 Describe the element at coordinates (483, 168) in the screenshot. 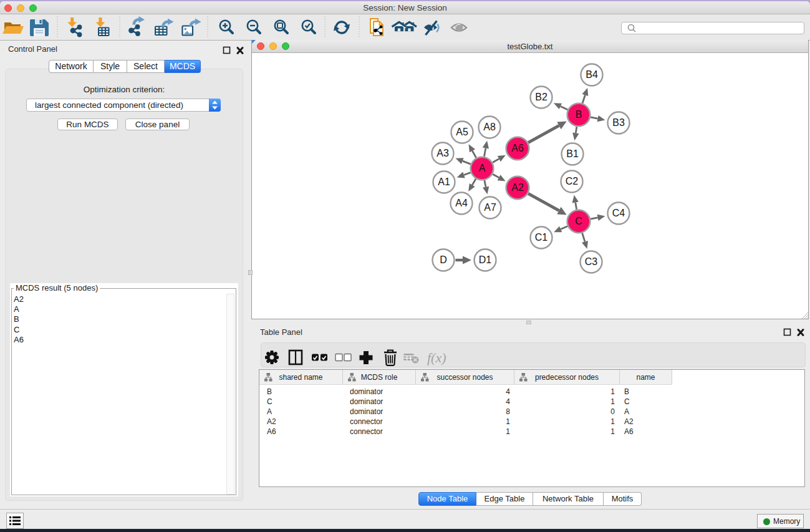

I see `svg-text: A` at that location.